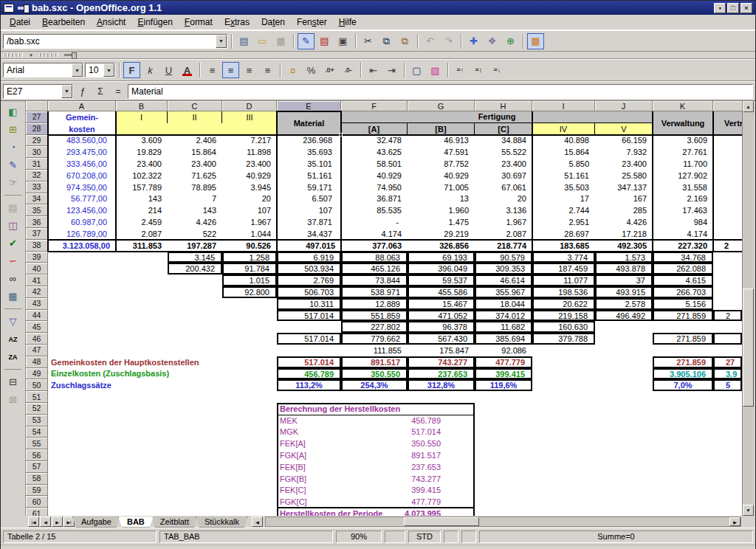  What do you see at coordinates (263, 41) in the screenshot?
I see `open-icon: ▭` at bounding box center [263, 41].